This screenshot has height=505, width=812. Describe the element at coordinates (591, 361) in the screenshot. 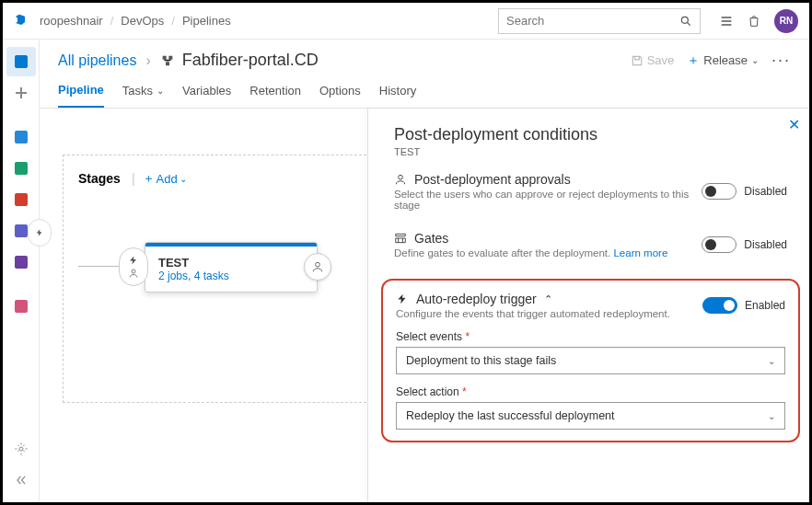

I see `select-events-dropdown: Deployment to this stage fails ⌄` at that location.